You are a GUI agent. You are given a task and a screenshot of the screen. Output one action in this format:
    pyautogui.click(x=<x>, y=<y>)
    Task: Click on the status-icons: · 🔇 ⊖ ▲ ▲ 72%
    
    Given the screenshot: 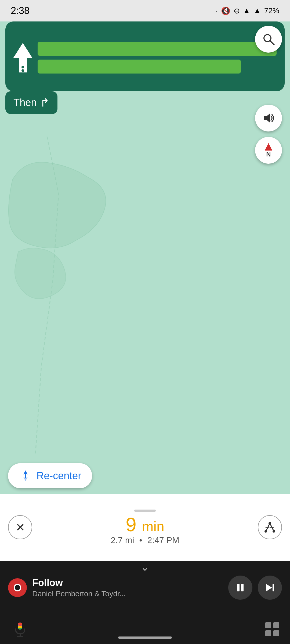 What is the action you would take?
    pyautogui.click(x=248, y=11)
    